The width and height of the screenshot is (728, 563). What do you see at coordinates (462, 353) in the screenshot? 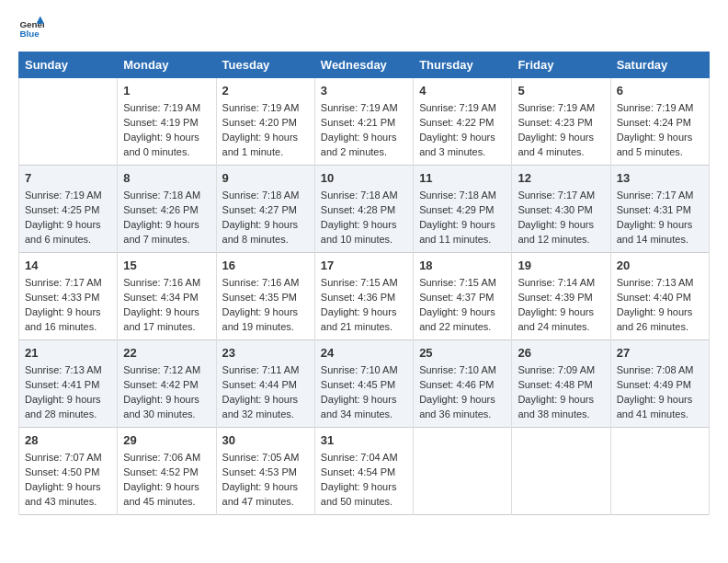
I see `day-number: 25` at bounding box center [462, 353].